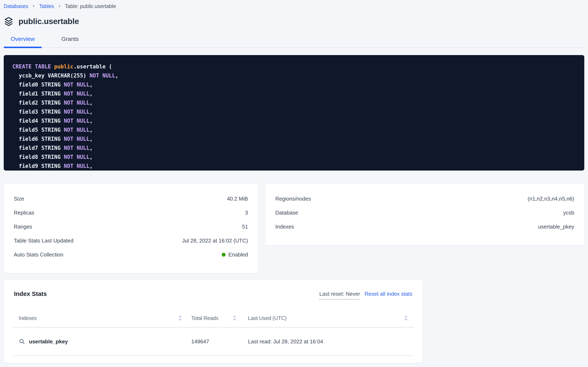  I want to click on detail-value-text: (n1,n2,n3,n4,n5,n6), so click(551, 199).